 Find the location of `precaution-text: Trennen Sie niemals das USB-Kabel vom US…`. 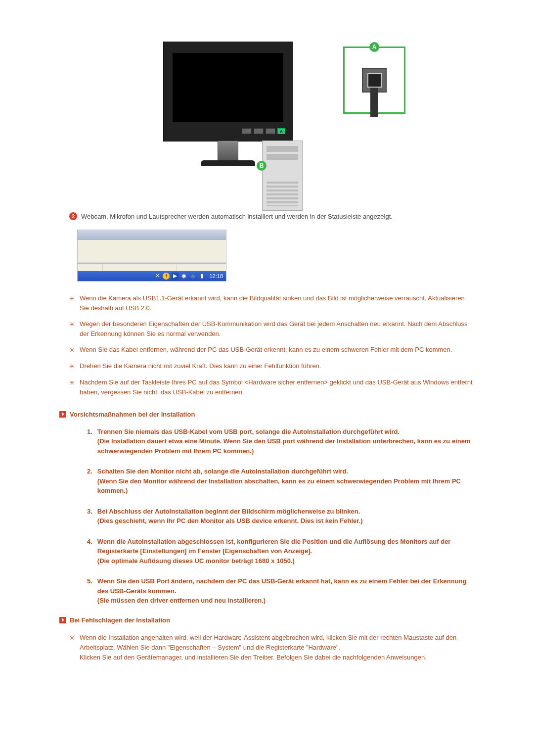

precaution-text: Trennen Sie niemals das USB-Kabel vom US… is located at coordinates (285, 441).